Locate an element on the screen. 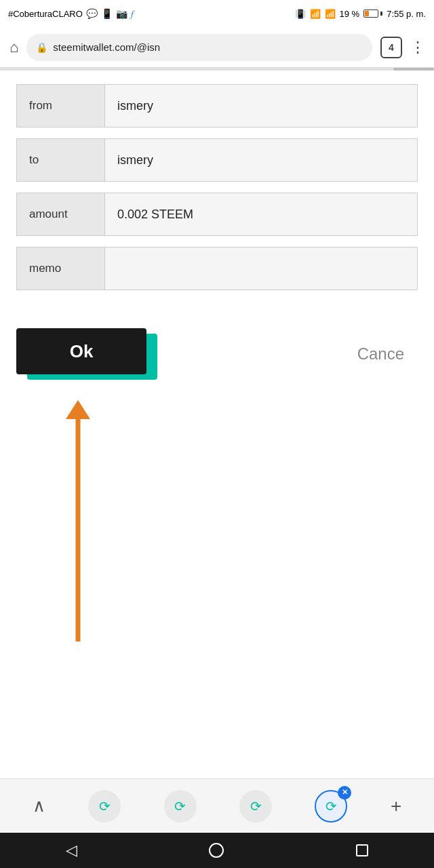  back-button: ◁ is located at coordinates (72, 850).